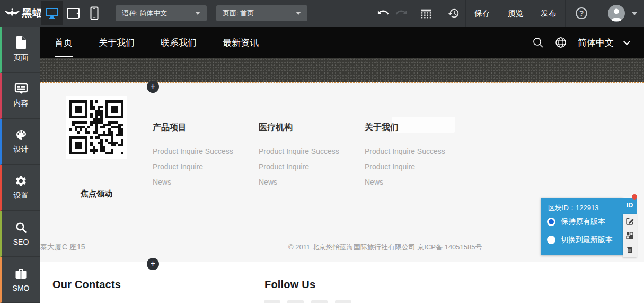  What do you see at coordinates (52, 13) in the screenshot?
I see `device-desktop-button` at bounding box center [52, 13].